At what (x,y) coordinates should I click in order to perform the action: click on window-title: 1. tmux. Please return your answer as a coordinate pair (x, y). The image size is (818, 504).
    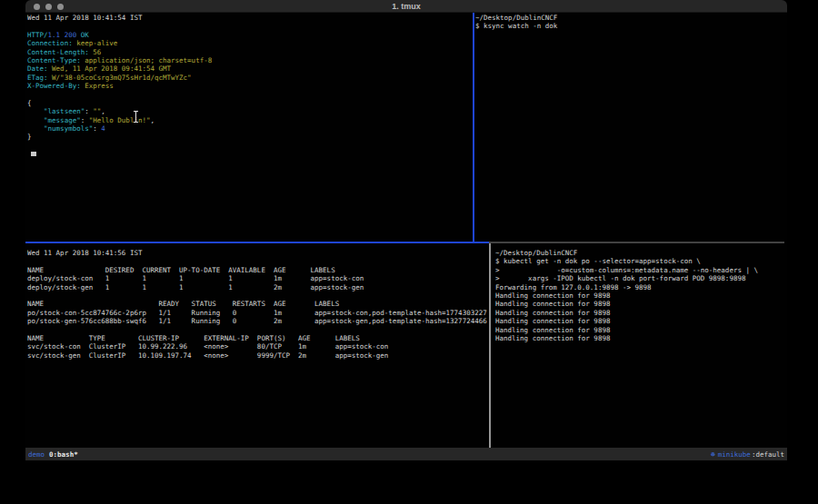
    Looking at the image, I should click on (406, 6).